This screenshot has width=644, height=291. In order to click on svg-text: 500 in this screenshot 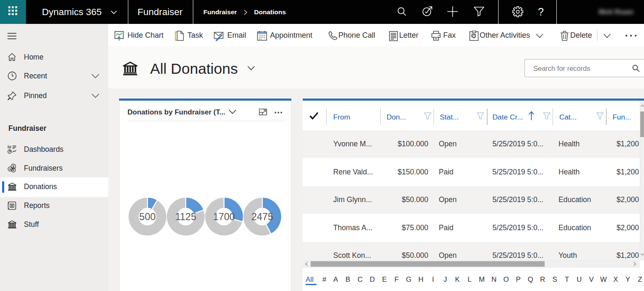, I will do `click(148, 217)`.